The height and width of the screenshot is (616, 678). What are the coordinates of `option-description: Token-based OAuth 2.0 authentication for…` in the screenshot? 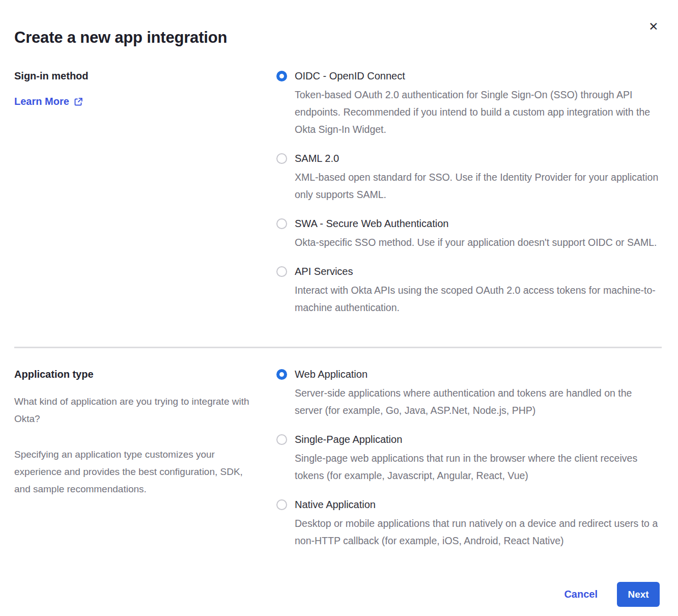 It's located at (477, 112).